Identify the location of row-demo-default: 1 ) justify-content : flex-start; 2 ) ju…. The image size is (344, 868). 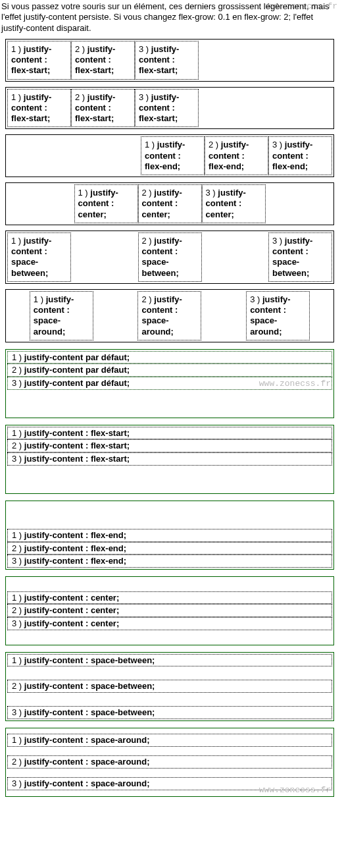
(170, 61).